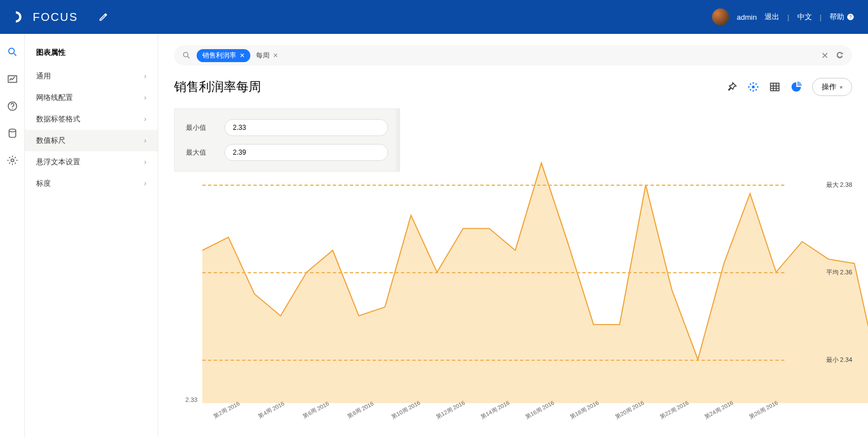  I want to click on pin-icon, so click(732, 87).